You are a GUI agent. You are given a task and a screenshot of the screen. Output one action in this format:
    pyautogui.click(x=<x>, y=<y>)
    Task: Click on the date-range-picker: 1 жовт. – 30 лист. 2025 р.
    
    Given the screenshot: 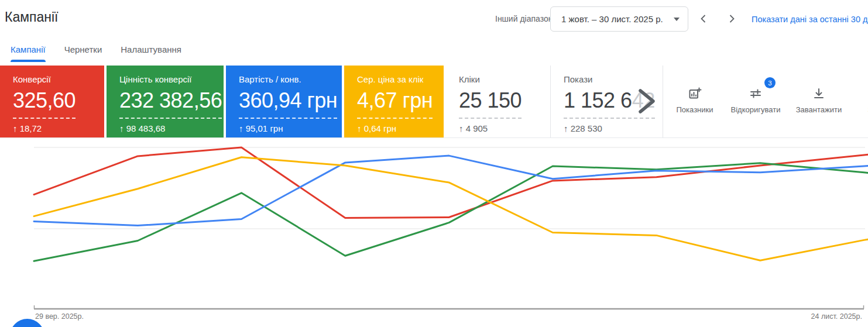 What is the action you would take?
    pyautogui.click(x=619, y=19)
    